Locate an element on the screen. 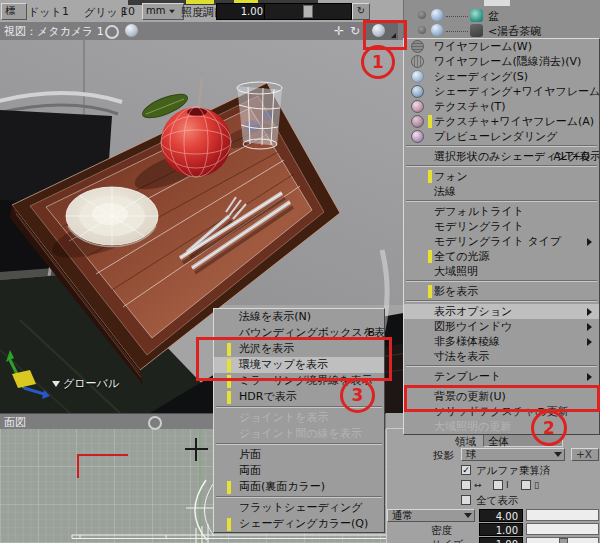  object-folder-partial is located at coordinates (497, 3).